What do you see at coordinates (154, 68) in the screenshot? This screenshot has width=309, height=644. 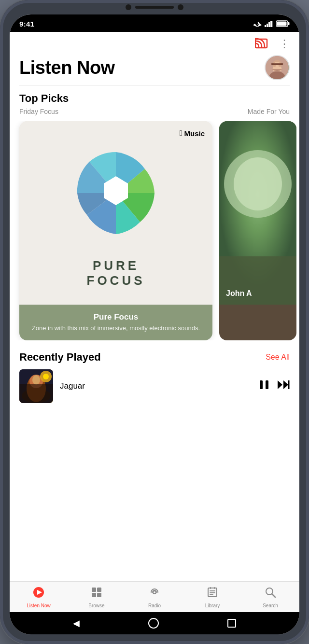 I see `header-row: Listen Now` at bounding box center [154, 68].